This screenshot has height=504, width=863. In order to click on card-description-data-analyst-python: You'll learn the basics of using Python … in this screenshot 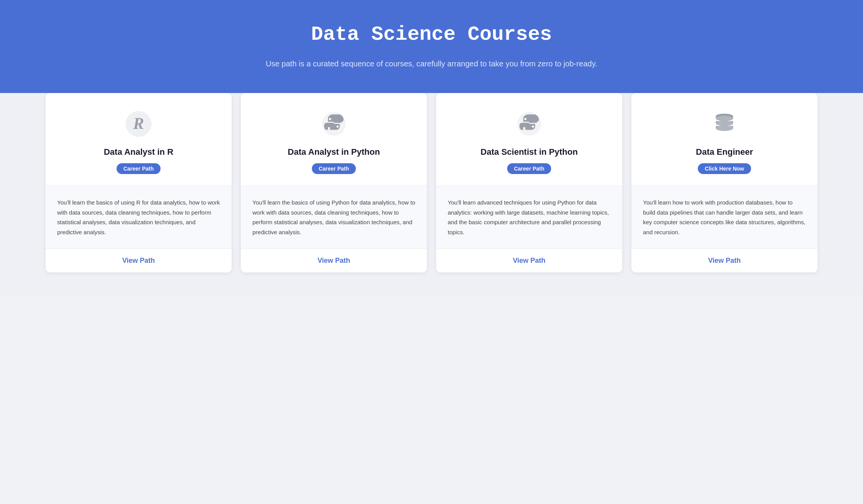, I will do `click(334, 217)`.